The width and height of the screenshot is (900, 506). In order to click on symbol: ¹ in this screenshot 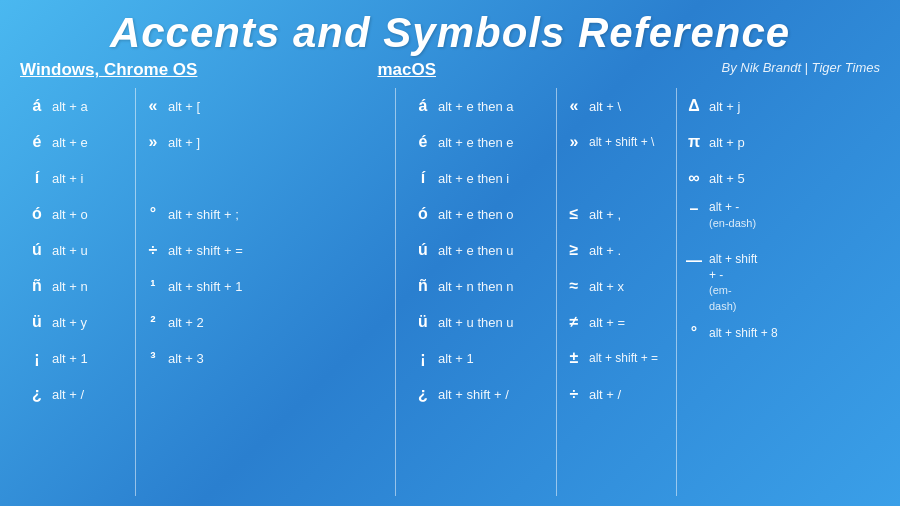, I will do `click(153, 286)`.